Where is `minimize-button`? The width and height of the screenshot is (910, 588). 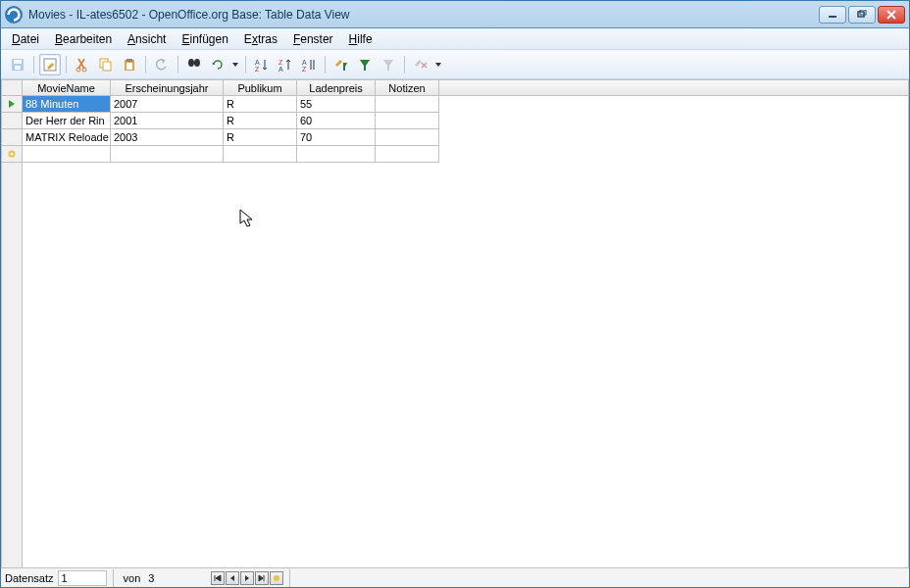
minimize-button is located at coordinates (833, 15).